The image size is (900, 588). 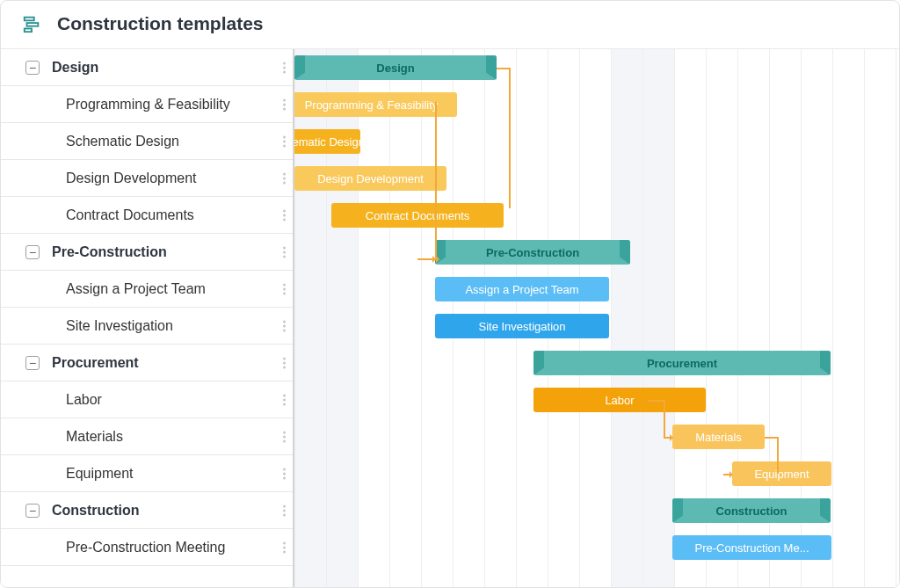 What do you see at coordinates (147, 178) in the screenshot?
I see `task-row: Design Development` at bounding box center [147, 178].